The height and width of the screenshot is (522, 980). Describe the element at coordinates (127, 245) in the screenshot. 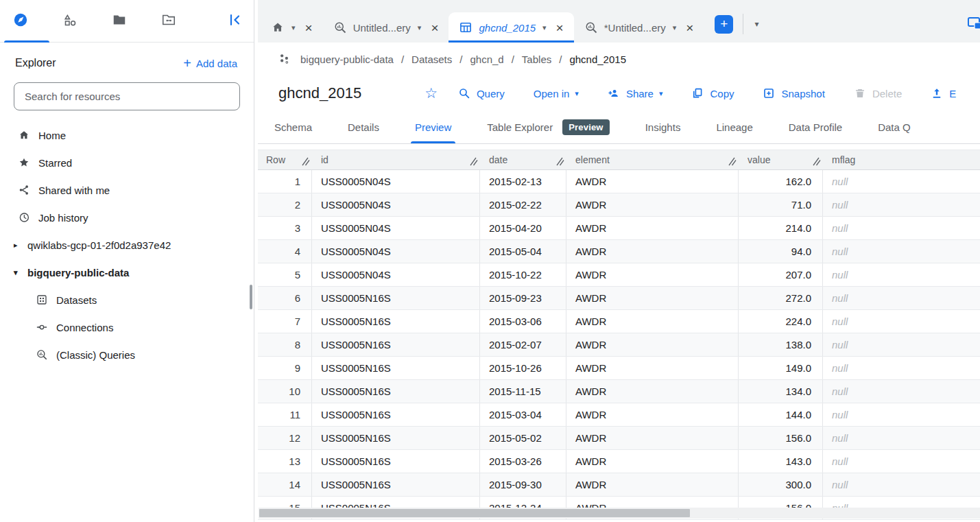

I see `sidebar-item-qwiklabs-gcp-01-2f0d2a937e42: ▸qwiklabs-gcp-01-2f0d2a937e42` at that location.